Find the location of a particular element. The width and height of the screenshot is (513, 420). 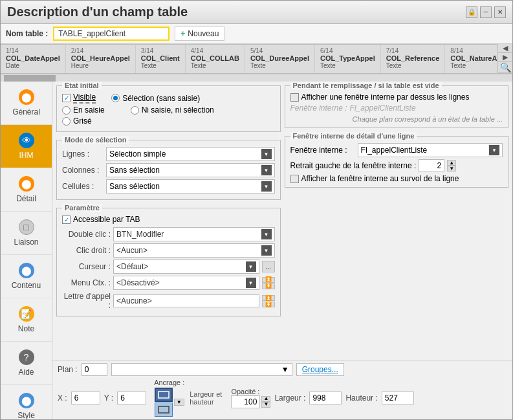

double-clic-arrow: ▼ is located at coordinates (267, 234).